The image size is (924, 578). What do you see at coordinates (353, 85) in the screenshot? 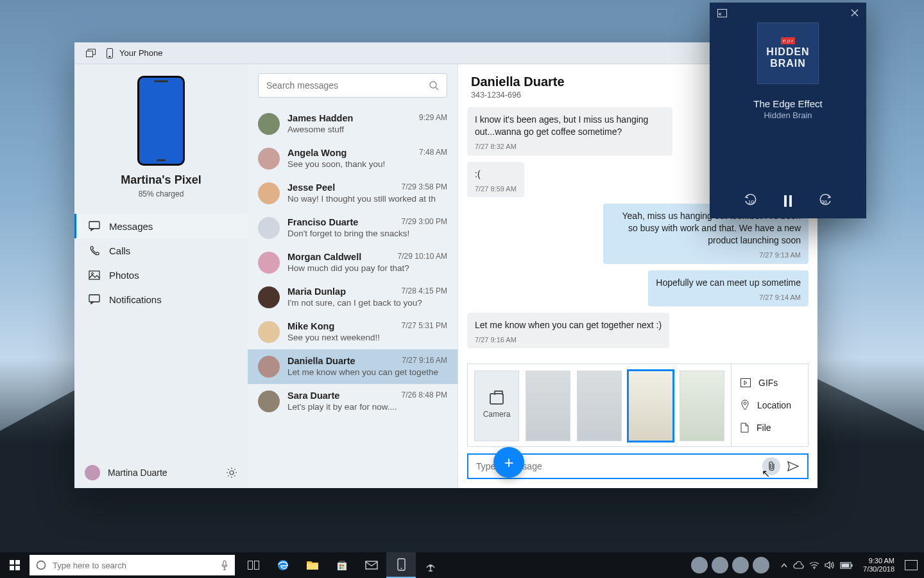
I see `search-messages` at bounding box center [353, 85].